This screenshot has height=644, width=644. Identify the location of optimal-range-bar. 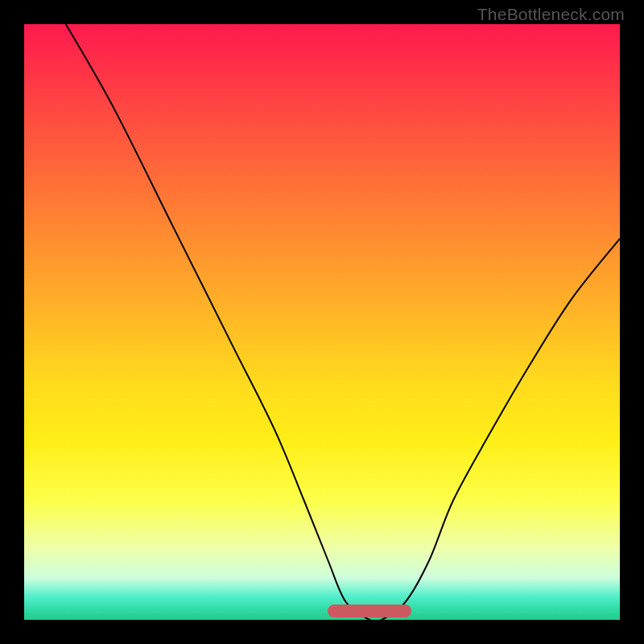
(369, 611).